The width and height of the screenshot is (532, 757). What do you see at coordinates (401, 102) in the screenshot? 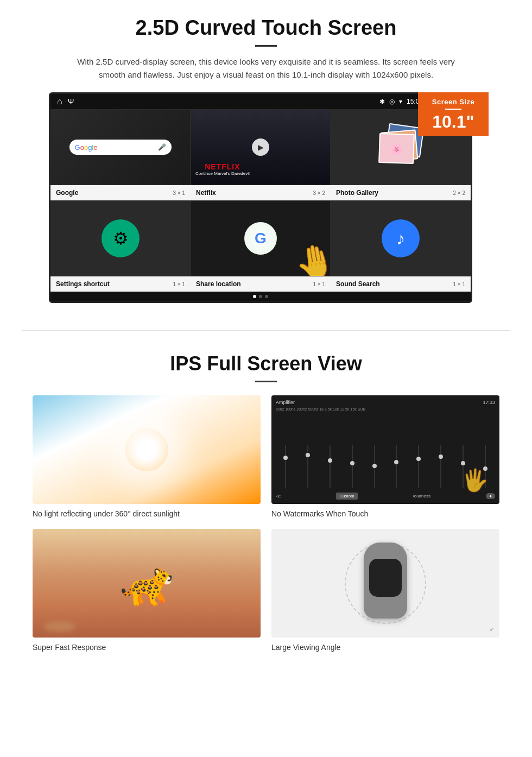
I see `wifi-icon: ▾` at bounding box center [401, 102].